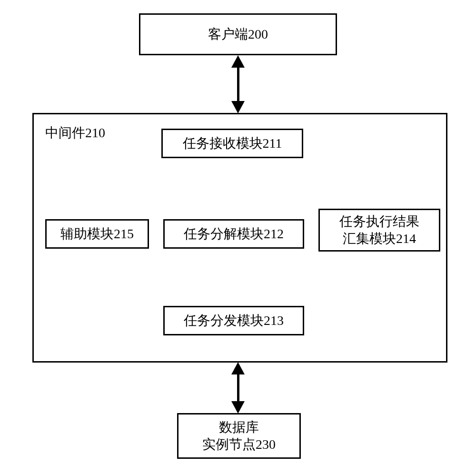 This screenshot has height=465, width=476. What do you see at coordinates (97, 234) in the screenshot?
I see `auxiliary-module-box: 辅助模块215` at bounding box center [97, 234].